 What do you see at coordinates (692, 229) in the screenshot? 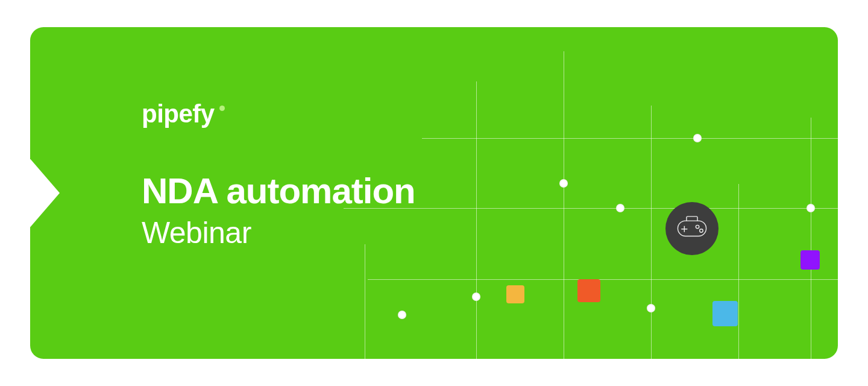
I see `gamepad-icon` at bounding box center [692, 229].